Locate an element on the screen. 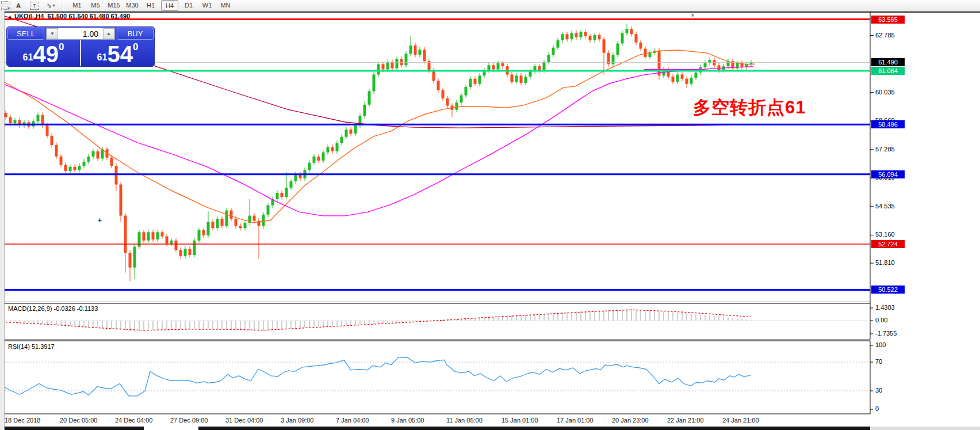 Image resolution: width=980 pixels, height=430 pixels. macd-pane is located at coordinates (490, 321).